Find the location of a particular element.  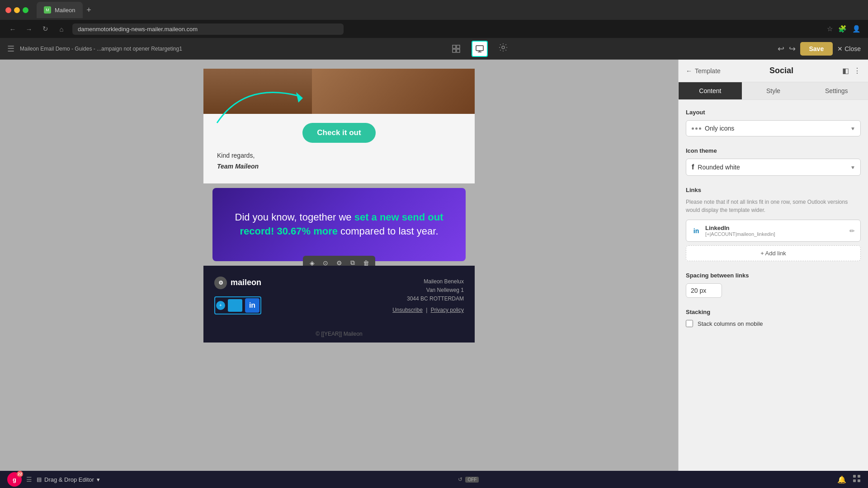

banner-text-part1: Did you know, together we is located at coordinates (295, 217).